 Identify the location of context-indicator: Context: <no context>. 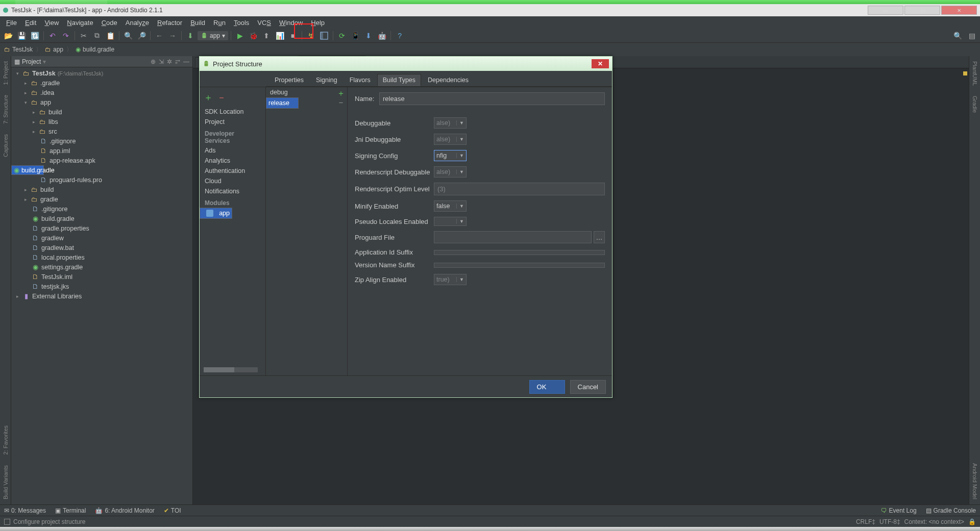
(934, 522).